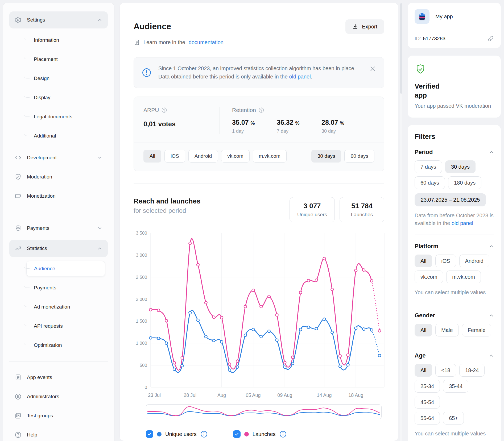 This screenshot has height=441, width=504. What do you see at coordinates (454, 356) in the screenshot?
I see `age-section-header: Age` at bounding box center [454, 356].